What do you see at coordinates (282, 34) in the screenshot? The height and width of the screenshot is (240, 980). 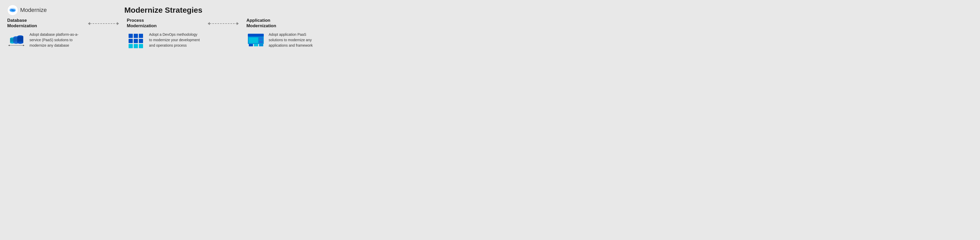 I see `application-column: Application Modernization` at bounding box center [282, 34].